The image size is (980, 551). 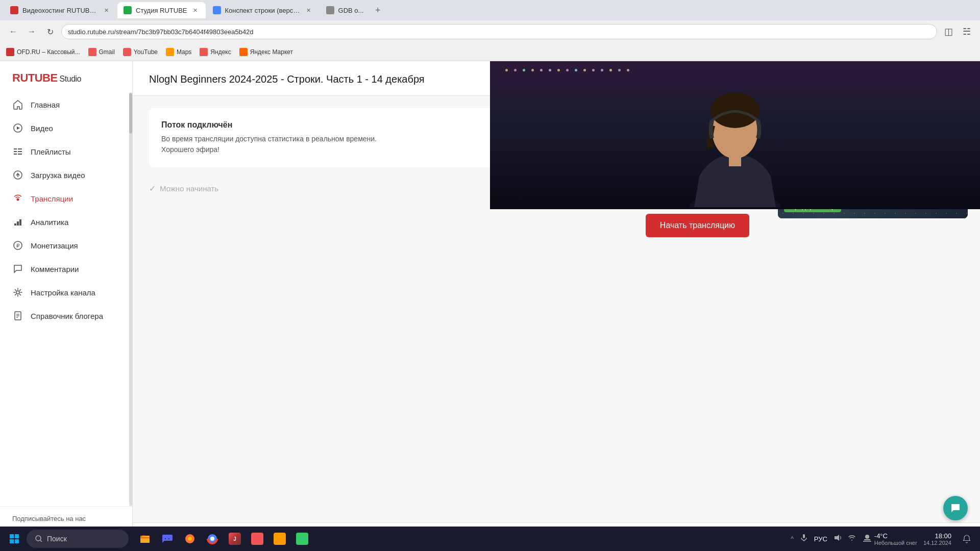 What do you see at coordinates (32, 32) in the screenshot?
I see `forward-button: →` at bounding box center [32, 32].